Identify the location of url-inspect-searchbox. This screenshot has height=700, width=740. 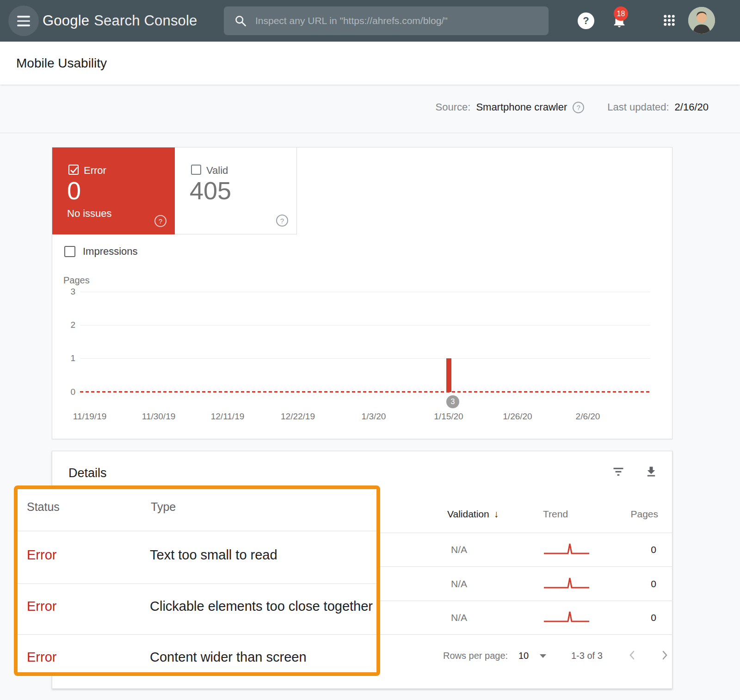
(386, 21).